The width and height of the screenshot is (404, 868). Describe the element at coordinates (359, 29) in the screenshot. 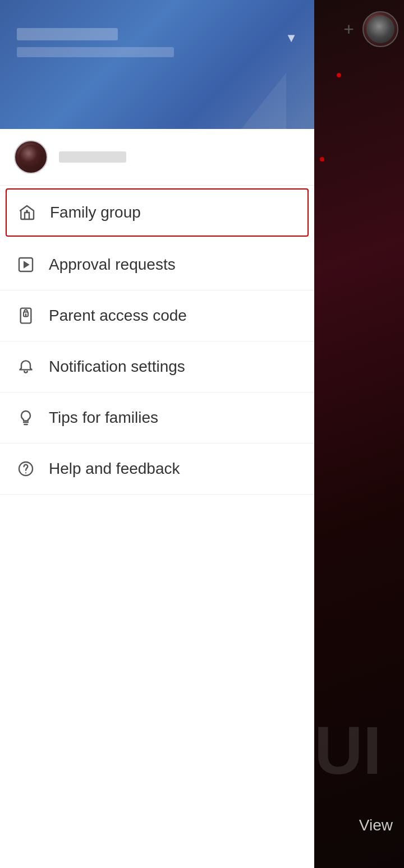

I see `top-right-actions: +` at that location.